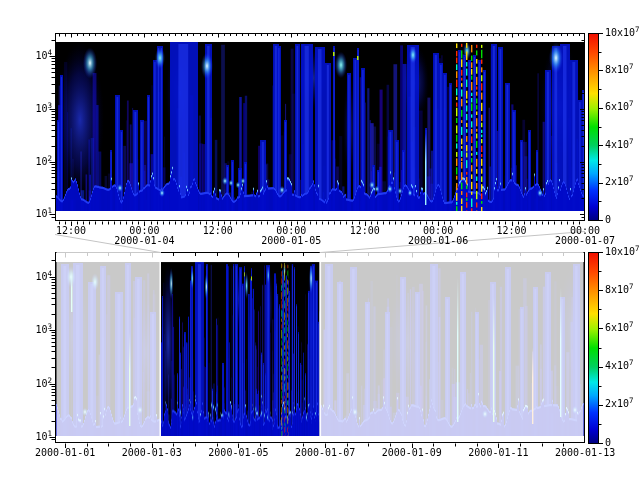 This screenshot has height=480, width=640. What do you see at coordinates (438, 240) in the screenshot?
I see `x-date-label: 2000-01-06` at bounding box center [438, 240].